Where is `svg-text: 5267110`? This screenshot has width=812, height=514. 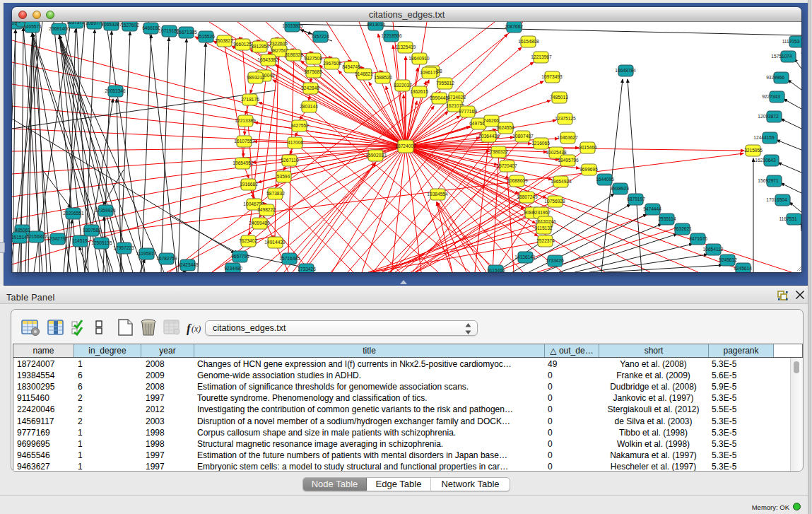 svg-text: 5267110 is located at coordinates (290, 160).